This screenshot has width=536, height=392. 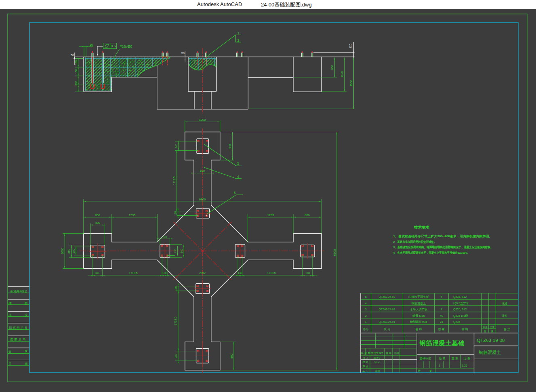 What do you see at coordinates (418, 316) in the screenshot?
I see `svg-text: 螺母 M36` at bounding box center [418, 316].